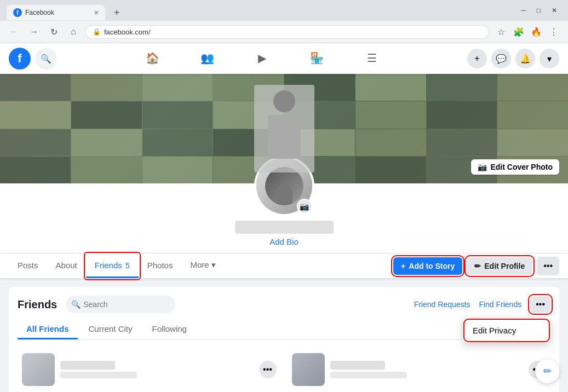  I want to click on friends-header: Friends 🔍 Friend Requests Find Friends •…, so click(284, 304).